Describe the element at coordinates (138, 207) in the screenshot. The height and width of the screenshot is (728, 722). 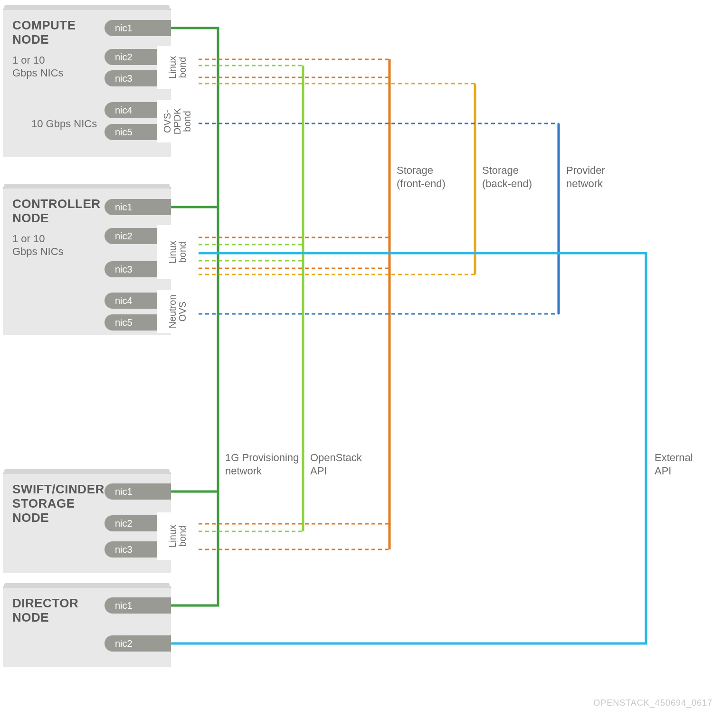
I see `controller-nic1: nic1` at that location.